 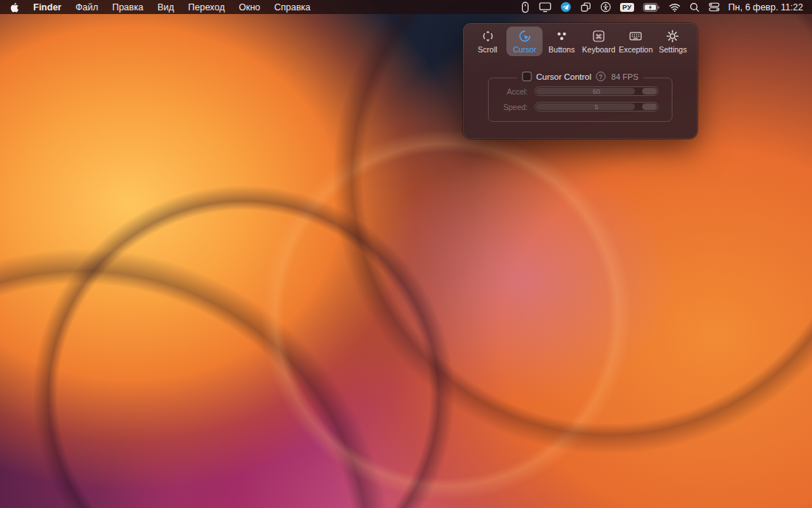 I want to click on tab-settings: Settings, so click(x=673, y=41).